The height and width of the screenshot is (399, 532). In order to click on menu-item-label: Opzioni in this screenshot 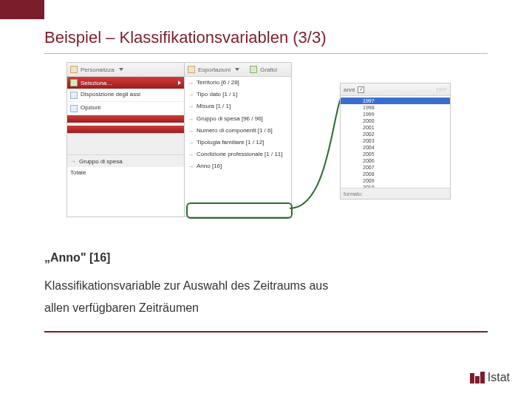, I will do `click(131, 108)`.